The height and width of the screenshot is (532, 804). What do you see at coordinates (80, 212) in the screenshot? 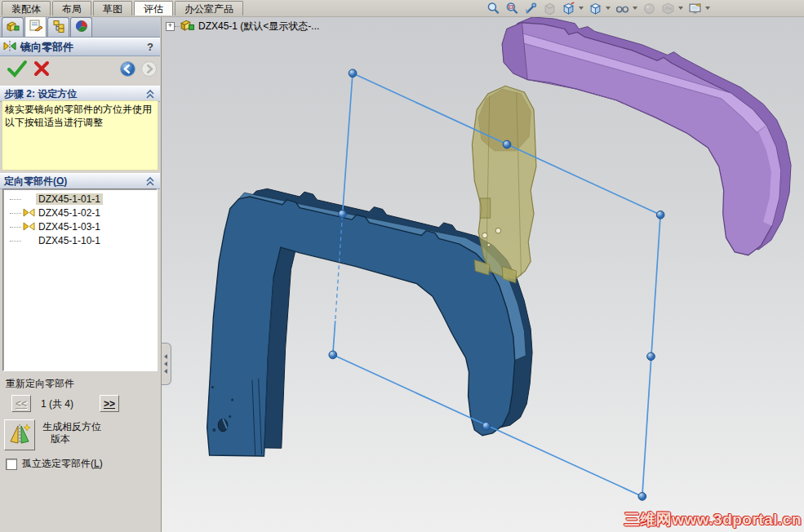
I see `list-item: DZX45-1-02-1` at bounding box center [80, 212].